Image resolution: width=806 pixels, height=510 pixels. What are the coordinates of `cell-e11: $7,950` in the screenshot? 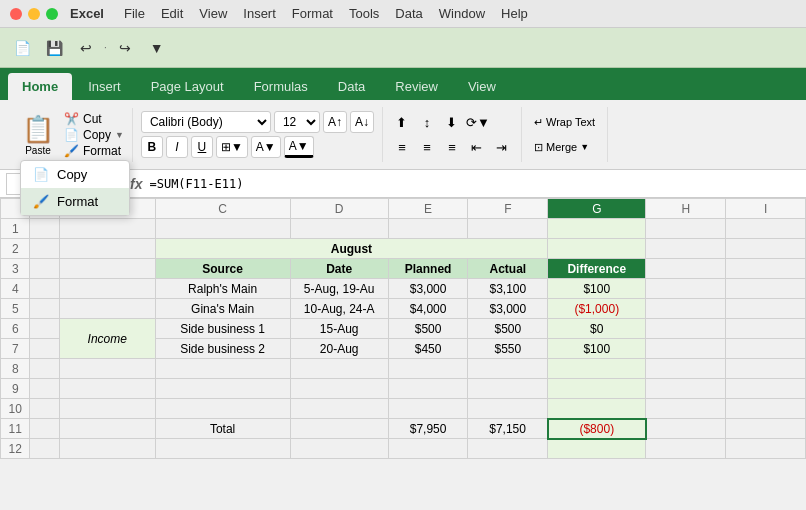 It's located at (428, 429).